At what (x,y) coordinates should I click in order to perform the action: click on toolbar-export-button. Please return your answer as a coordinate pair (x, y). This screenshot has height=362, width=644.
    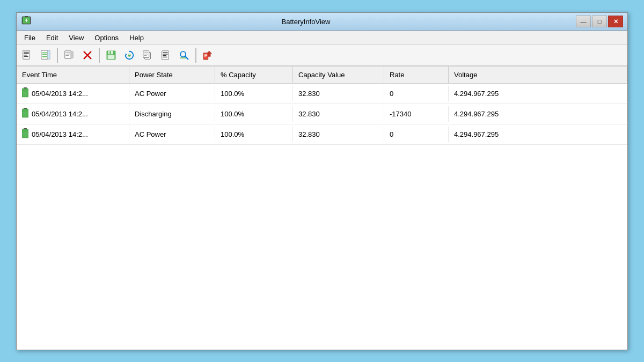
    Looking at the image, I should click on (208, 55).